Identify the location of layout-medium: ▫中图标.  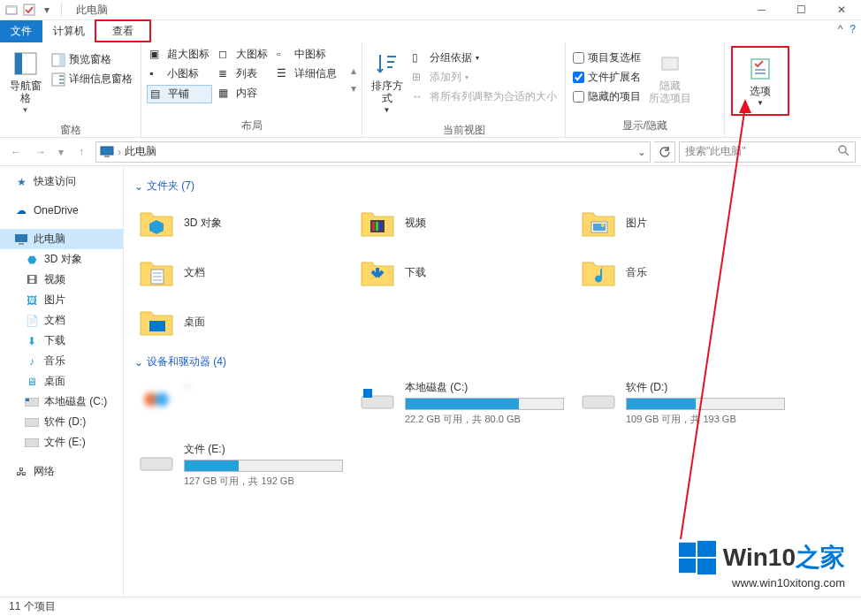
(307, 55).